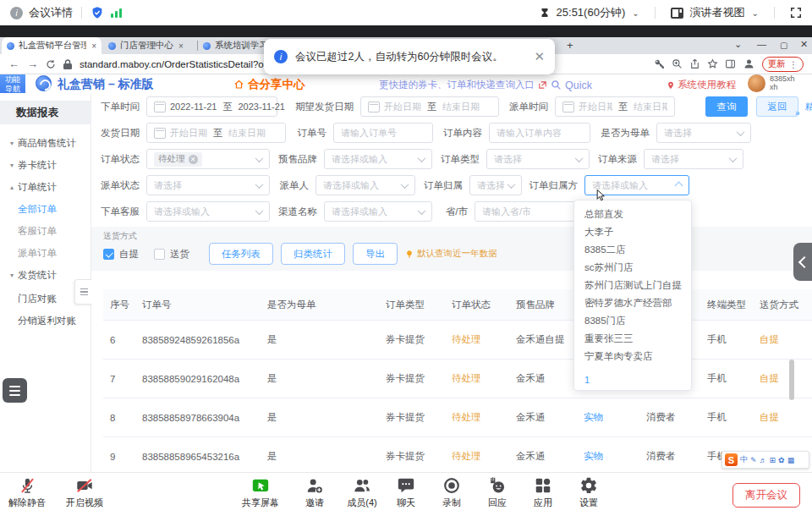 The height and width of the screenshot is (516, 812). What do you see at coordinates (51, 64) in the screenshot?
I see `reload-icon` at bounding box center [51, 64].